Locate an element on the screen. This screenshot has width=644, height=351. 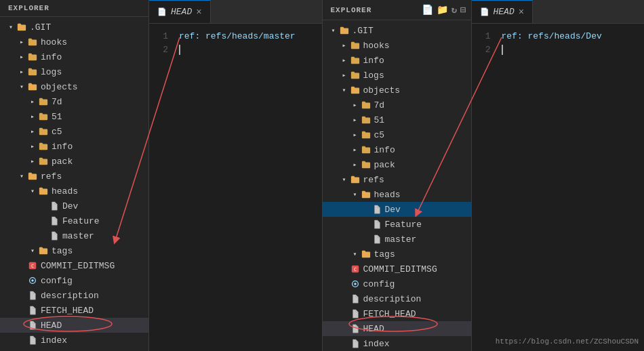
tree-arrow-logs2: ▸ is located at coordinates (344, 75).